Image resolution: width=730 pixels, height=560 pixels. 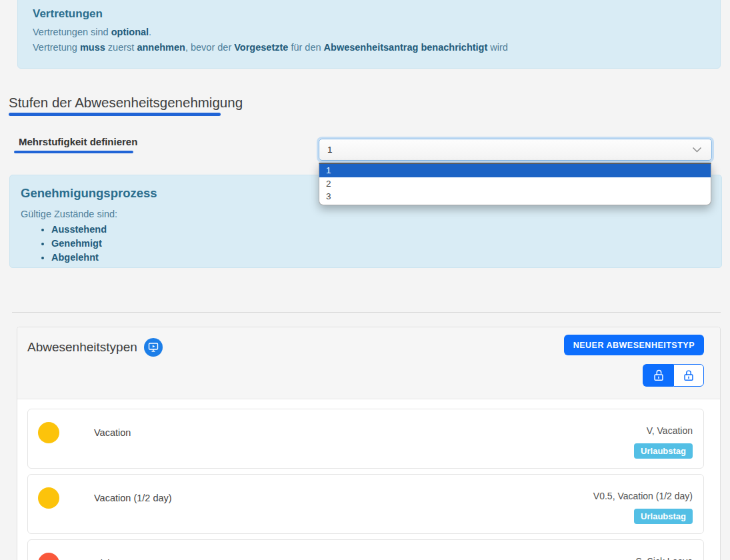 I want to click on vertretungen-title: Vertretungen, so click(x=369, y=14).